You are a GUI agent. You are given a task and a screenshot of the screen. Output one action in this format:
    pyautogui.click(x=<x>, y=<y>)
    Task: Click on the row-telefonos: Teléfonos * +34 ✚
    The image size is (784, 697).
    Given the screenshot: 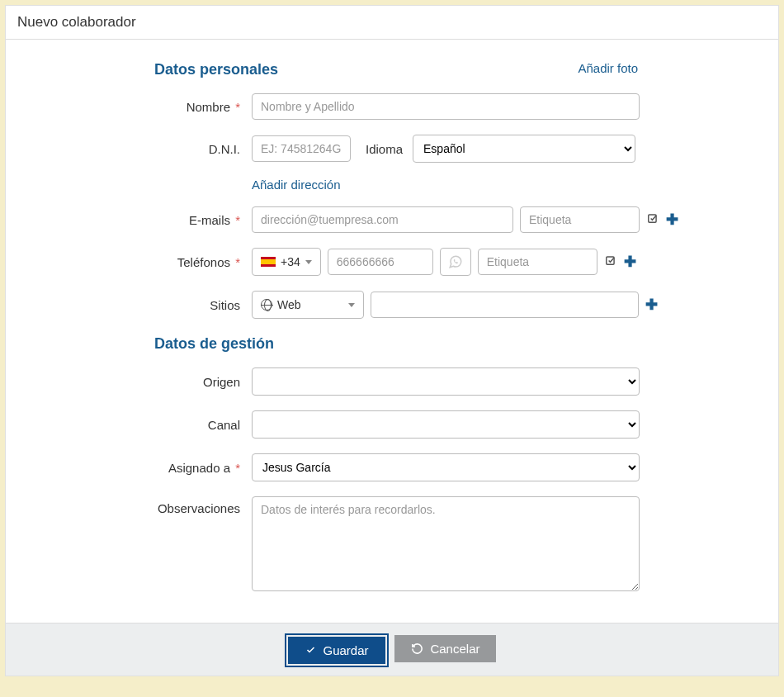 What is the action you would take?
    pyautogui.click(x=392, y=262)
    